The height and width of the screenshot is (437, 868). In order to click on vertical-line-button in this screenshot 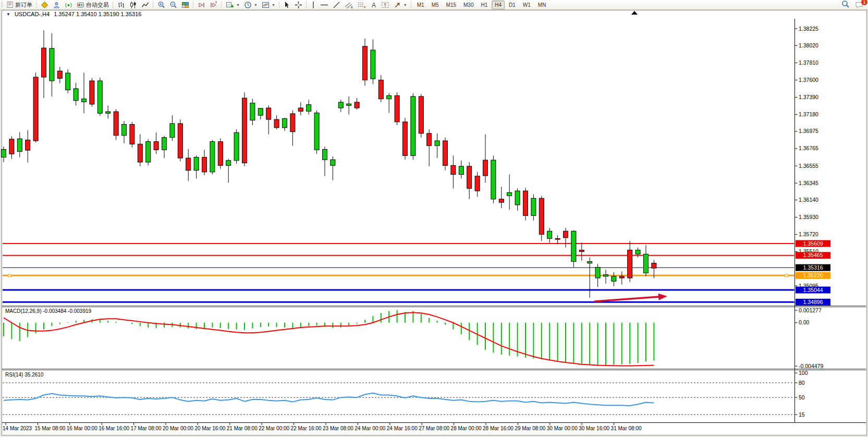, I will do `click(313, 5)`.